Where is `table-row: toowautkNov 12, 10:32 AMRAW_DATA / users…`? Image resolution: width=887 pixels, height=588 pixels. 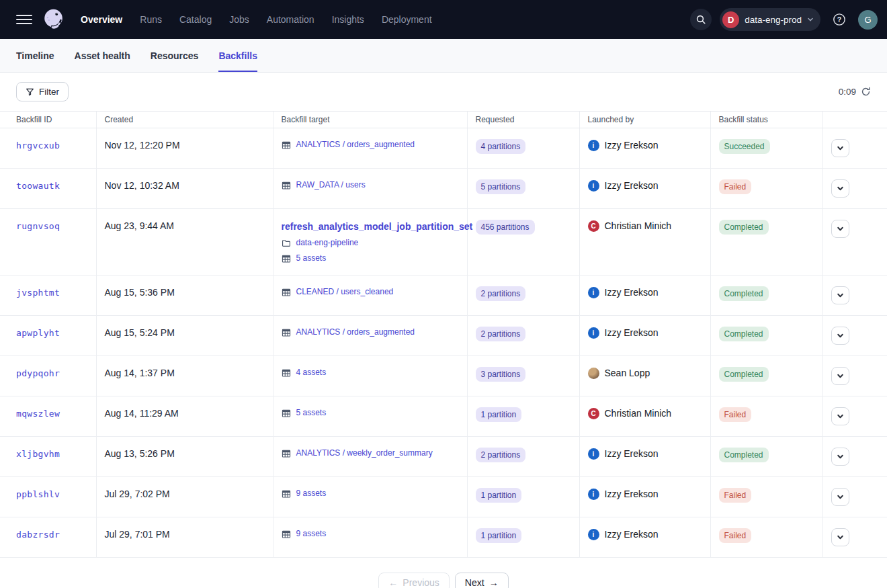
table-row: toowautkNov 12, 10:32 AMRAW_DATA / users… is located at coordinates (444, 189).